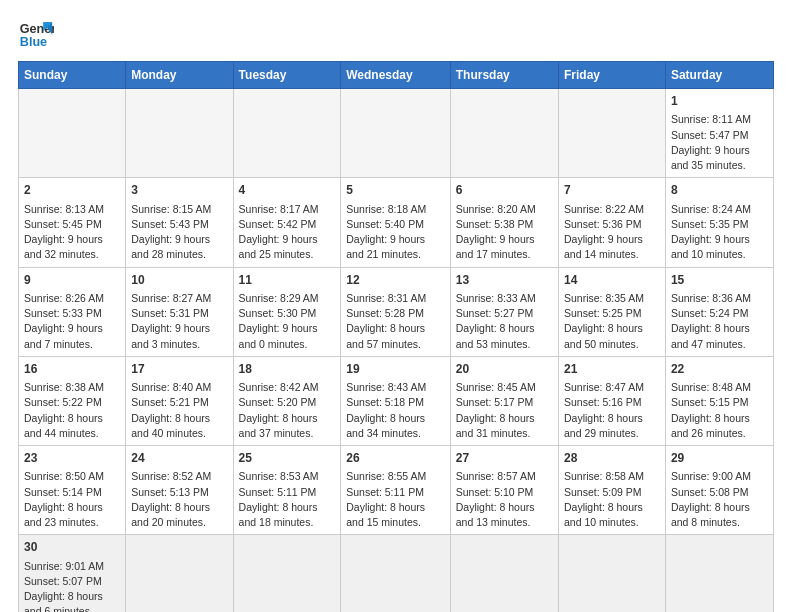  What do you see at coordinates (288, 458) in the screenshot?
I see `day-number: 25` at bounding box center [288, 458].